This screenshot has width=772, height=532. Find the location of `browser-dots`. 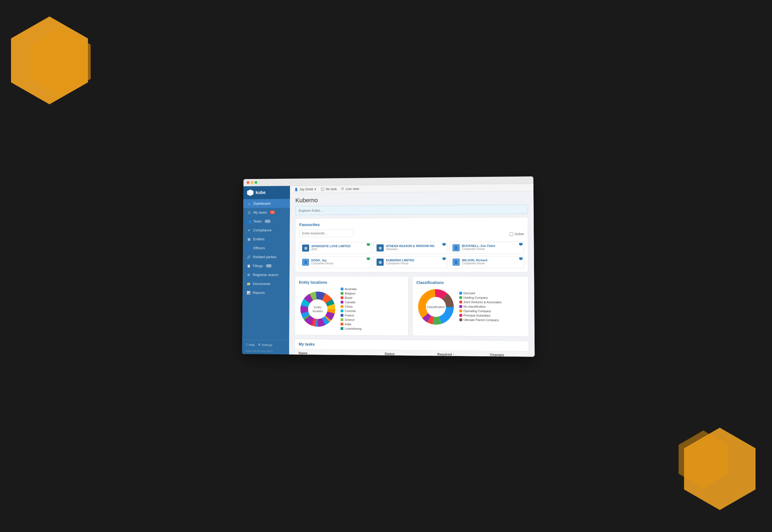

browser-dots is located at coordinates (252, 182).